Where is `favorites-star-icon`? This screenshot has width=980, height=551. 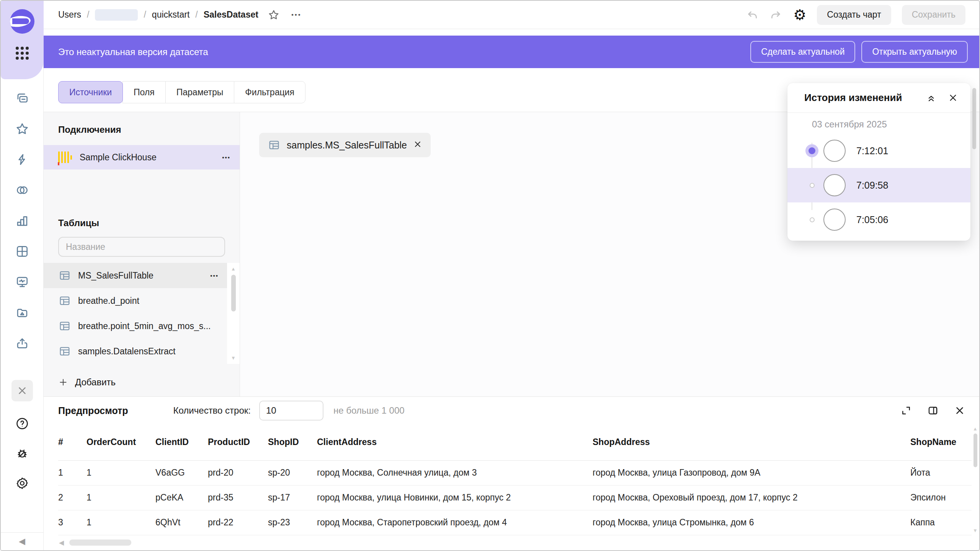 favorites-star-icon is located at coordinates (22, 129).